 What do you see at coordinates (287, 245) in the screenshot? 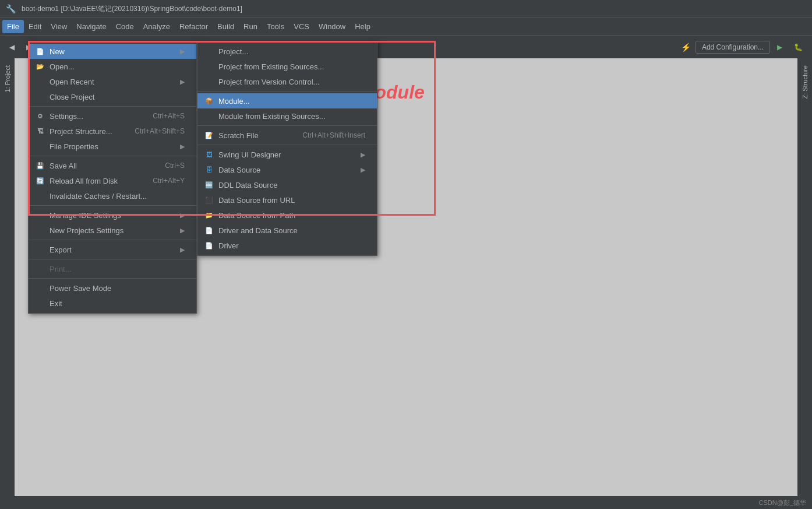
I see `submenu-item-driver: 📄 Driver` at bounding box center [287, 245].